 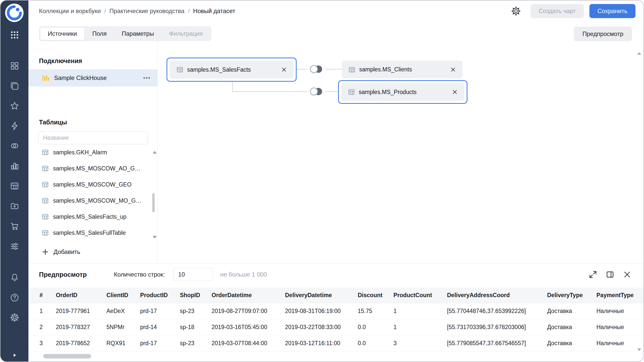 What do you see at coordinates (497, 311) in the screenshot?
I see `preview-cell: [55.770448746,37.653992226]` at bounding box center [497, 311].